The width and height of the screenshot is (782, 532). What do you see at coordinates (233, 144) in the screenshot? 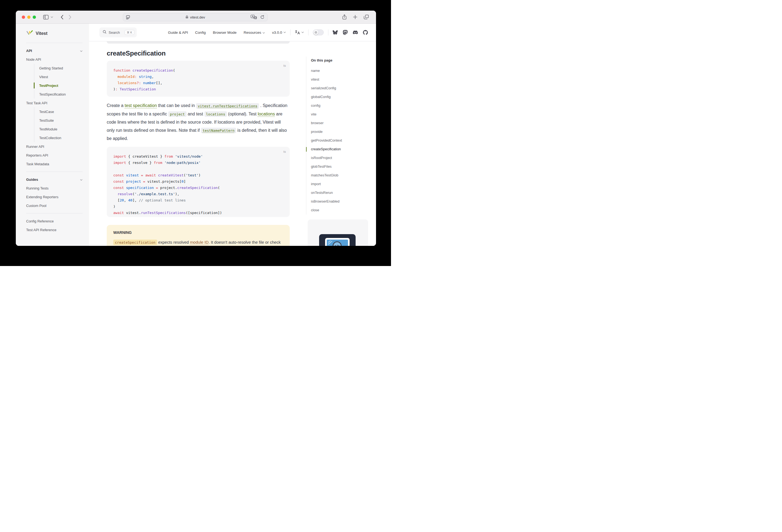
I see `doc-content: createSpecification tsfunction createSpe…` at bounding box center [233, 144].